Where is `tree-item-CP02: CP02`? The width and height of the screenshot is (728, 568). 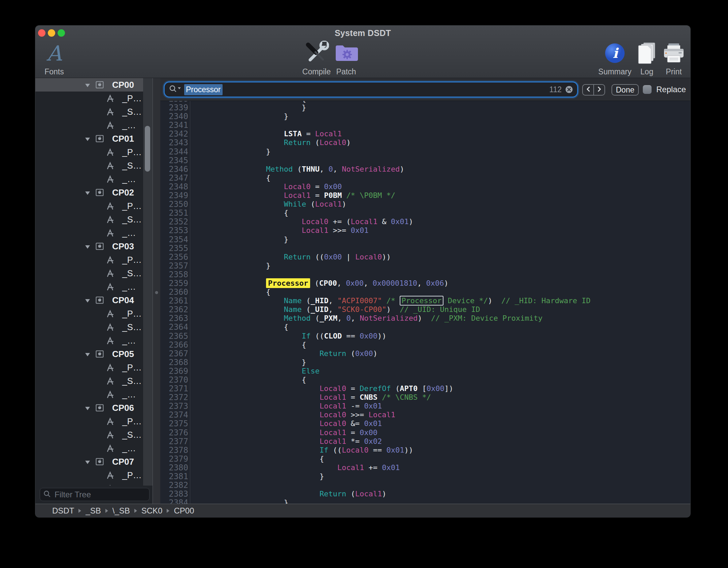 tree-item-CP02: CP02 is located at coordinates (94, 192).